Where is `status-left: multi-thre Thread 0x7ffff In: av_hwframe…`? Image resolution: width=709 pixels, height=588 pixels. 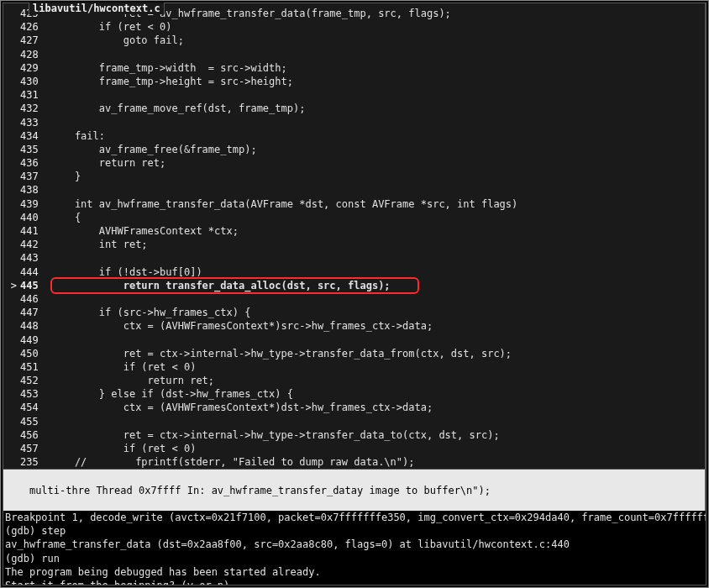 status-left: multi-thre Thread 0x7ffff In: av_hwframe… is located at coordinates (193, 491).